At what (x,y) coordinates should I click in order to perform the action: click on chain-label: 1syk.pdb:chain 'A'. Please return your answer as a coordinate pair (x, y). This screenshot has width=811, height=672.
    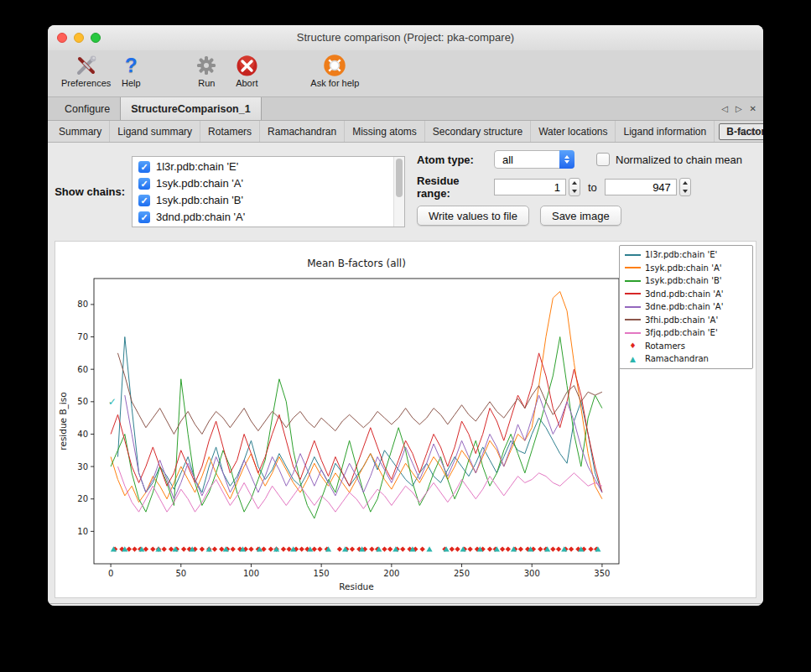
    Looking at the image, I should click on (200, 183).